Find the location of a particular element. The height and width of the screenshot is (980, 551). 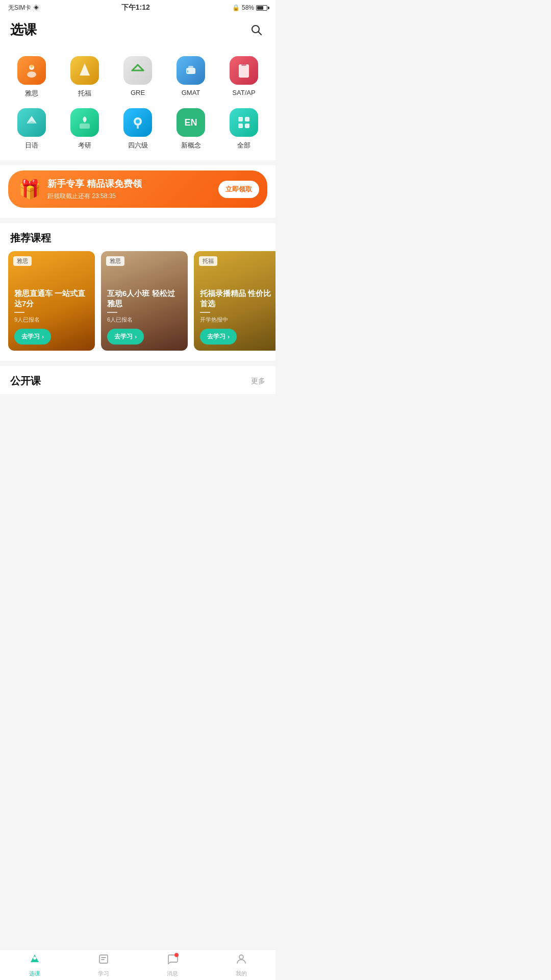

battery-percent: 58% is located at coordinates (248, 8).